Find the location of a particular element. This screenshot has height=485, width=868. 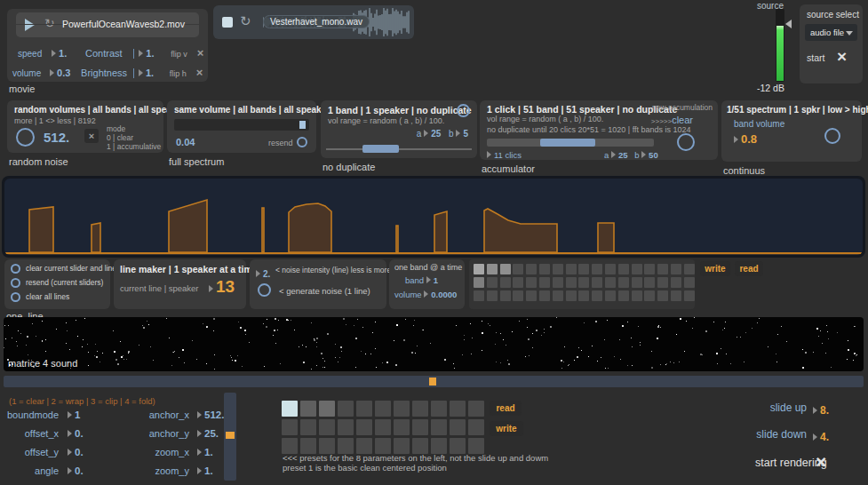

slide-up-numbox: 8. is located at coordinates (821, 409).